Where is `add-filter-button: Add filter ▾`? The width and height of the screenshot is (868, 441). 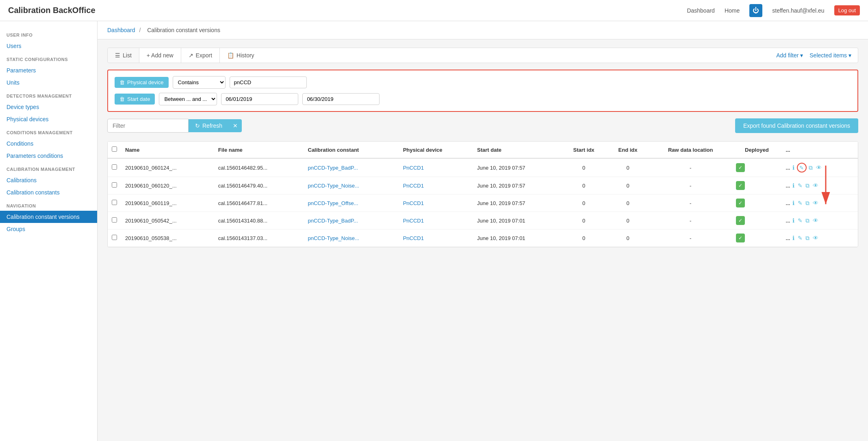
add-filter-button: Add filter ▾ is located at coordinates (790, 55).